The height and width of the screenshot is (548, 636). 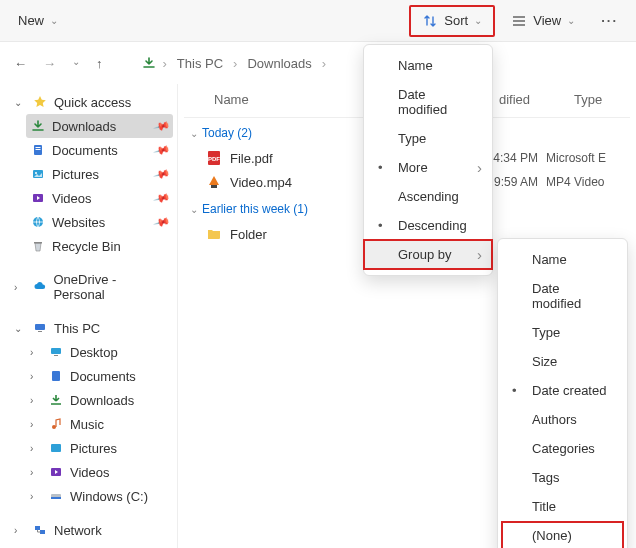 What do you see at coordinates (100, 150) in the screenshot?
I see `sidebar-qa-documents: Documents 📌` at bounding box center [100, 150].